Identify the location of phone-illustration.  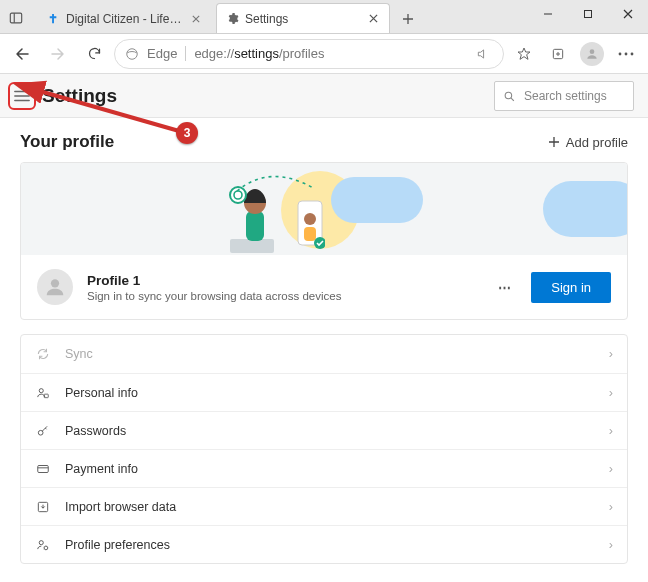
(310, 225).